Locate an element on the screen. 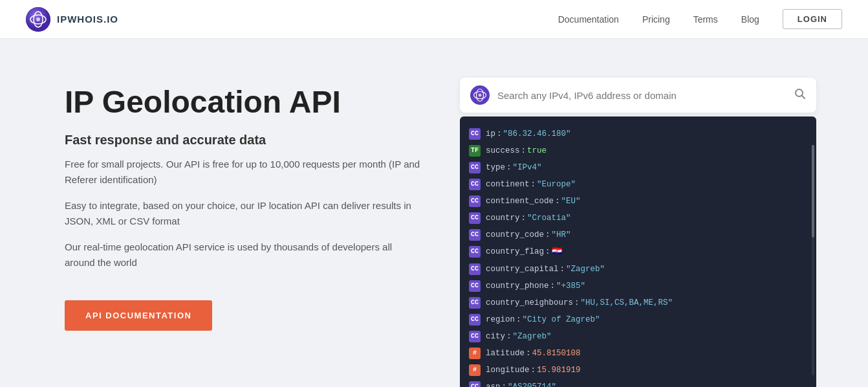 This screenshot has height=387, width=868. json-value: "IPv4" is located at coordinates (528, 168).